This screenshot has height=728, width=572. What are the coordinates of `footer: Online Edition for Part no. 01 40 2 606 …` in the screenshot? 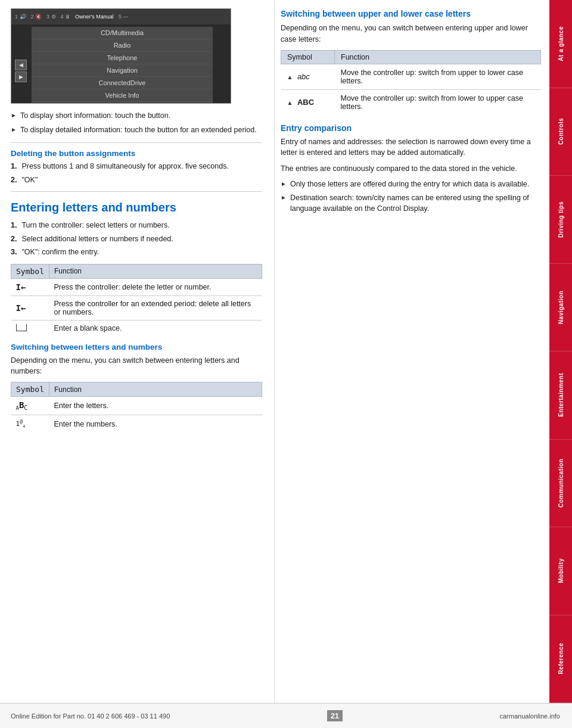 It's located at (286, 715).